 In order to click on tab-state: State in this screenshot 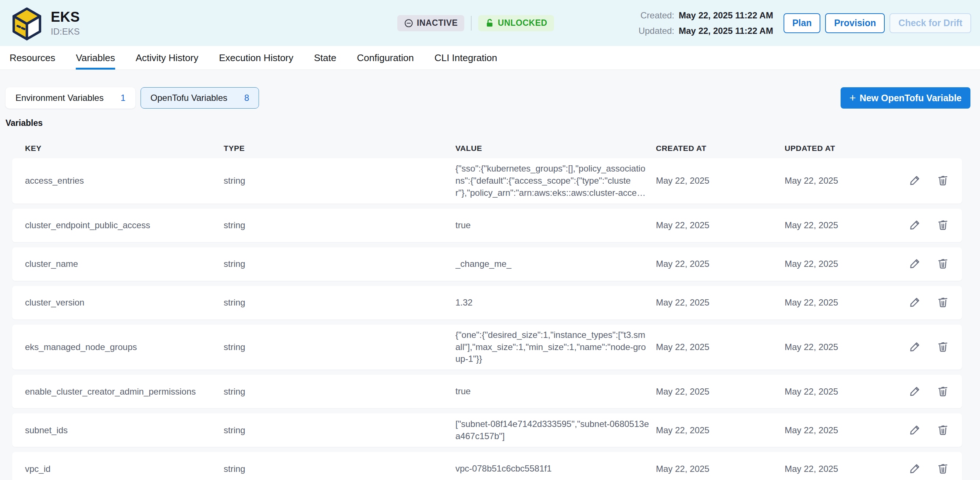, I will do `click(326, 58)`.